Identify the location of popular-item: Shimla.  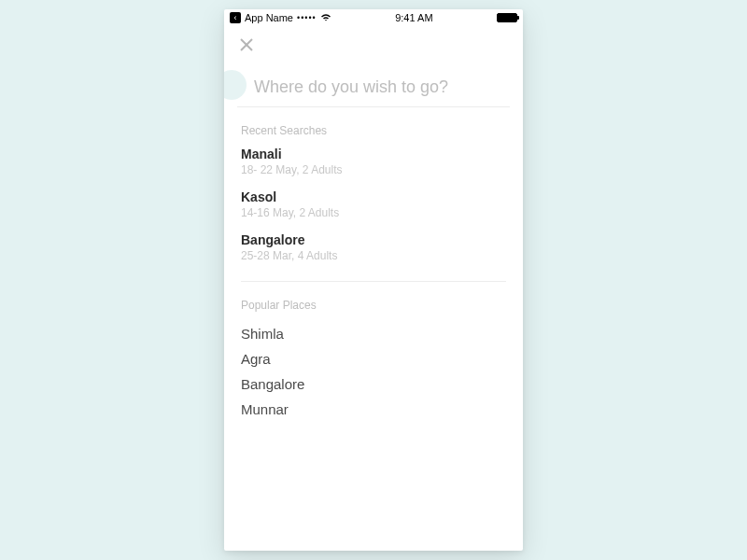
(374, 334).